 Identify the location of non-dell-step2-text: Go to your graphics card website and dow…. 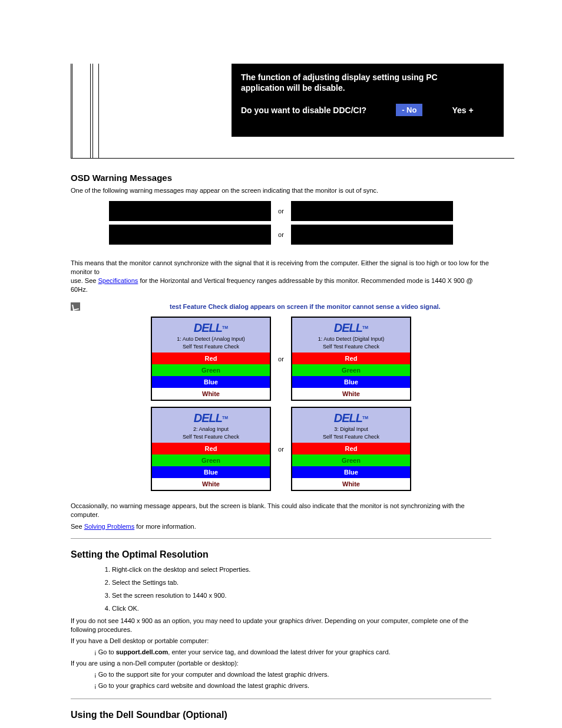
(204, 686).